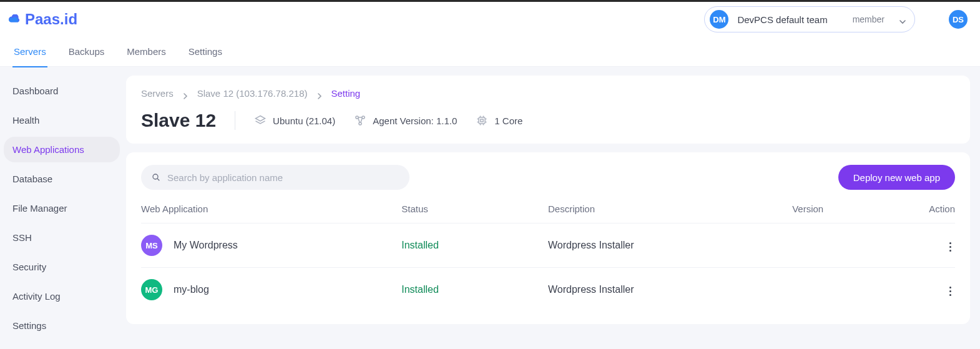  I want to click on search-box, so click(275, 177).